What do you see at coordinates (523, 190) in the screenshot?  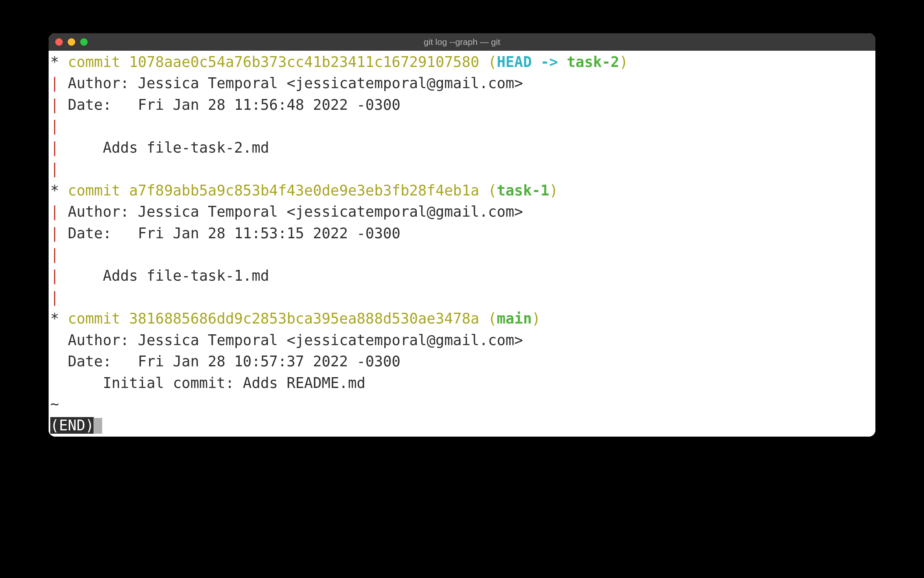 I see `branch-ref: task-1` at bounding box center [523, 190].